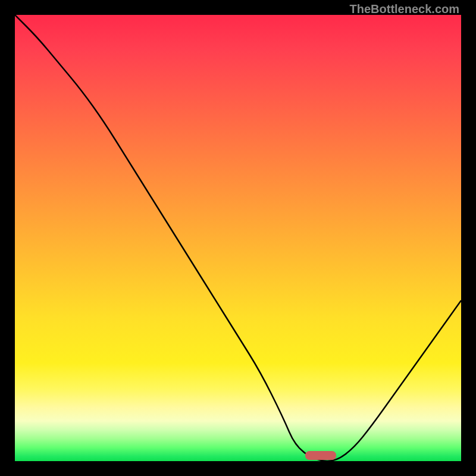 Image resolution: width=476 pixels, height=476 pixels. Describe the element at coordinates (405, 10) in the screenshot. I see `watermark-text: TheBottleneck.com` at that location.